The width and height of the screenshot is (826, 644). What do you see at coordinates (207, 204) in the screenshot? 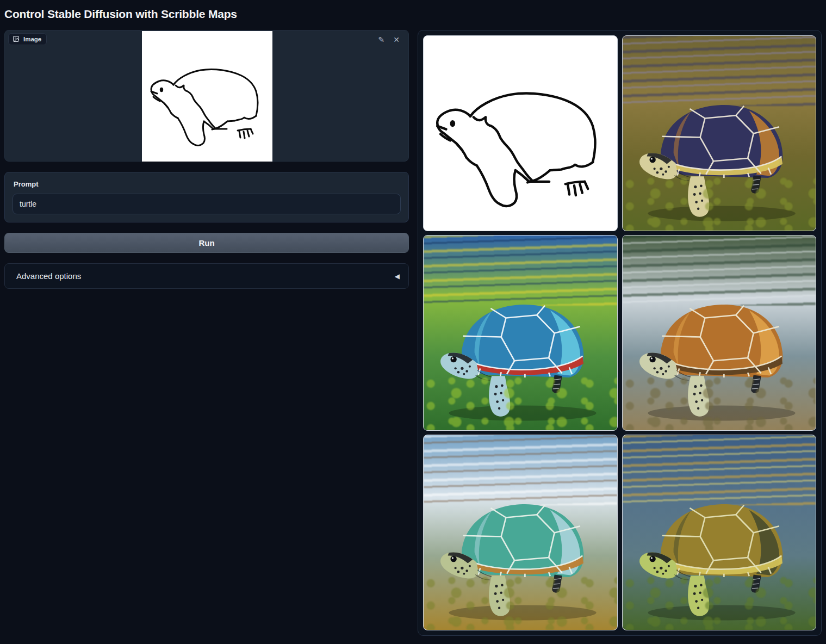
I see `prompt-input` at bounding box center [207, 204].